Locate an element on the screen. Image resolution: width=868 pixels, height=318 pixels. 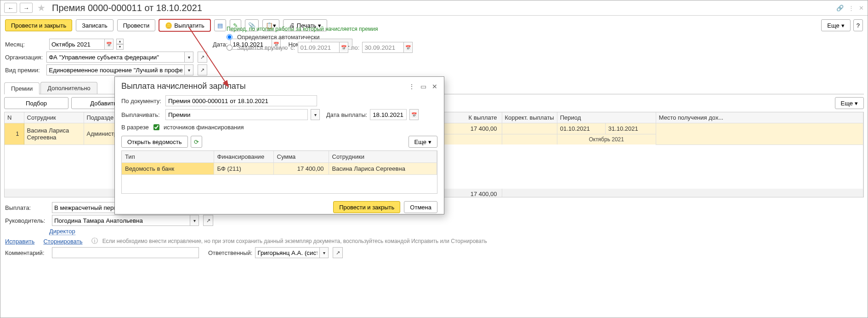
cell-period-start: 01.10.2021 is located at coordinates (581, 129).